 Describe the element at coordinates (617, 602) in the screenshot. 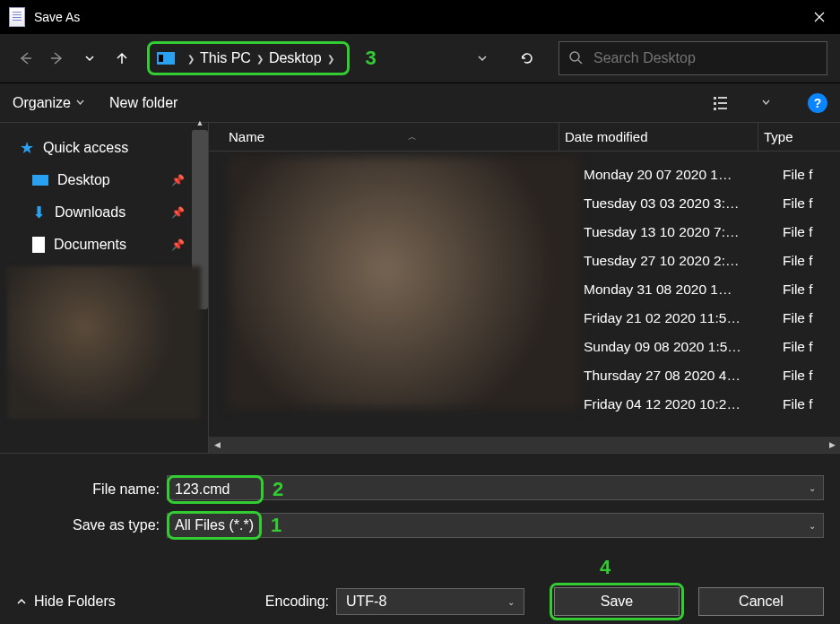

I see `save-button: Save` at that location.